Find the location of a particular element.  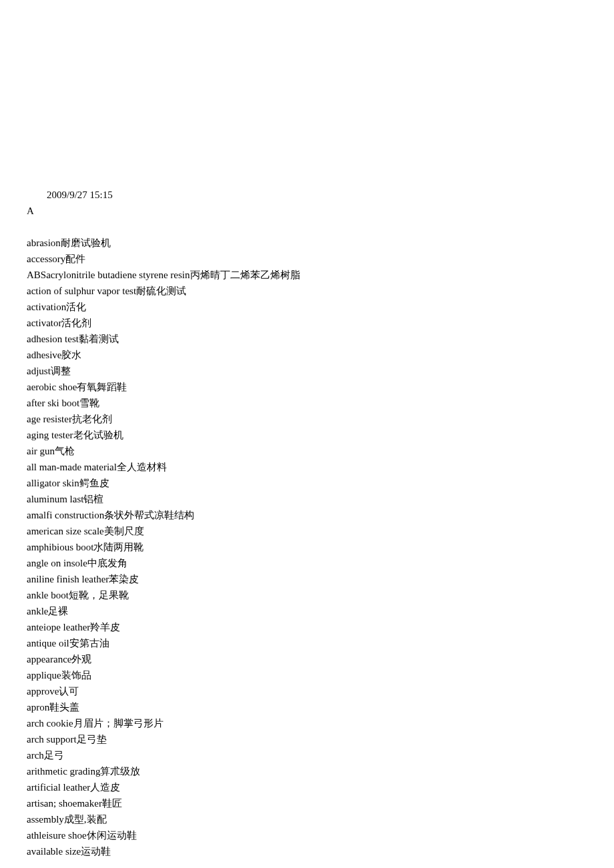

glossary-entry: approve认可 is located at coordinates (307, 691).